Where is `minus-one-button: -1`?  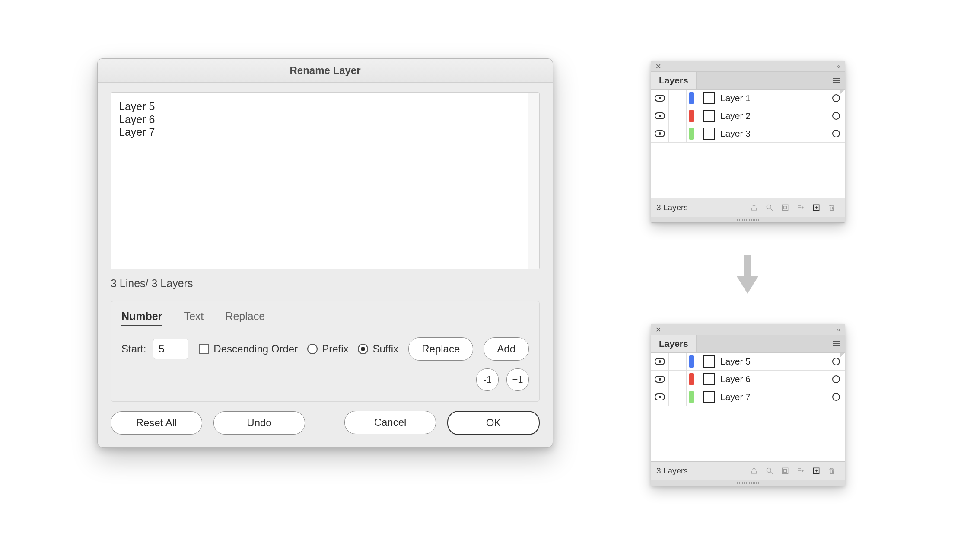
minus-one-button: -1 is located at coordinates (487, 380).